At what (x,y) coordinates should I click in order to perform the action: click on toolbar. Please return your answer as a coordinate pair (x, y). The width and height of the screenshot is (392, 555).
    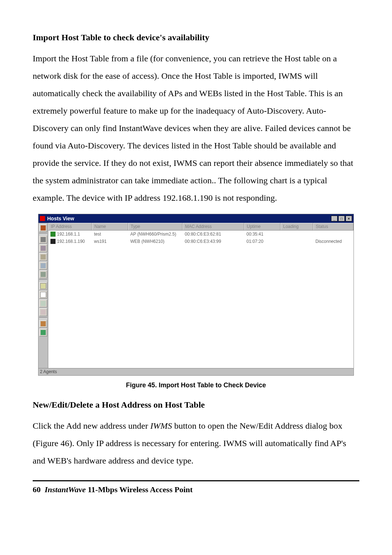
    Looking at the image, I should click on (44, 295).